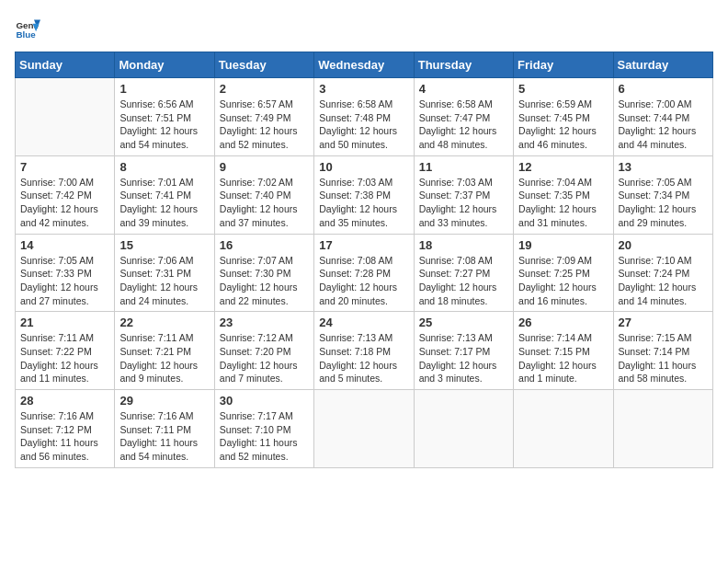 The width and height of the screenshot is (728, 563). Describe the element at coordinates (265, 436) in the screenshot. I see `day-info: Sunrise: 7:17 AMSunset: 7:10 PMDaylight:…` at that location.